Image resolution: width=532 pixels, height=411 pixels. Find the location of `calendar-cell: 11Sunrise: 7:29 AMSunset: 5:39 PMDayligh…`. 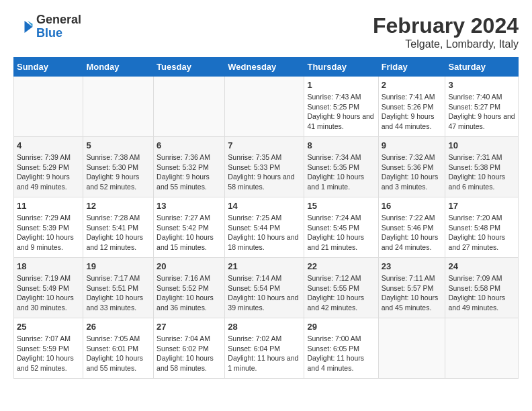

calendar-cell: 11Sunrise: 7:29 AMSunset: 5:39 PMDayligh… is located at coordinates (48, 228).